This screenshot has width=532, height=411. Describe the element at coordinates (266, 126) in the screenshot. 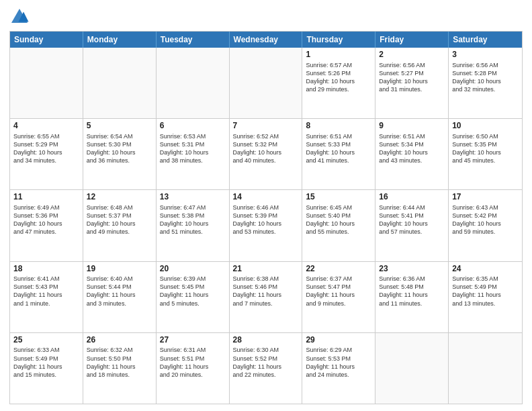

I see `day-number: 7` at that location.